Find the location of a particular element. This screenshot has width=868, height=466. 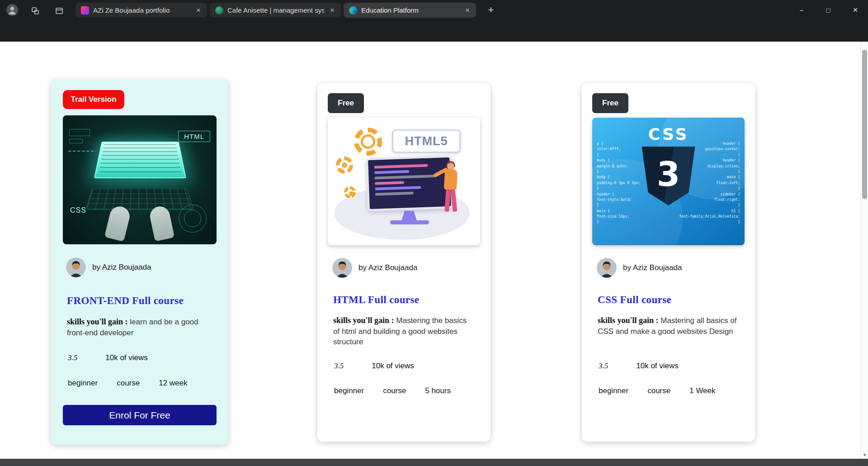

meta-row: beginner course 5 hours is located at coordinates (392, 391).